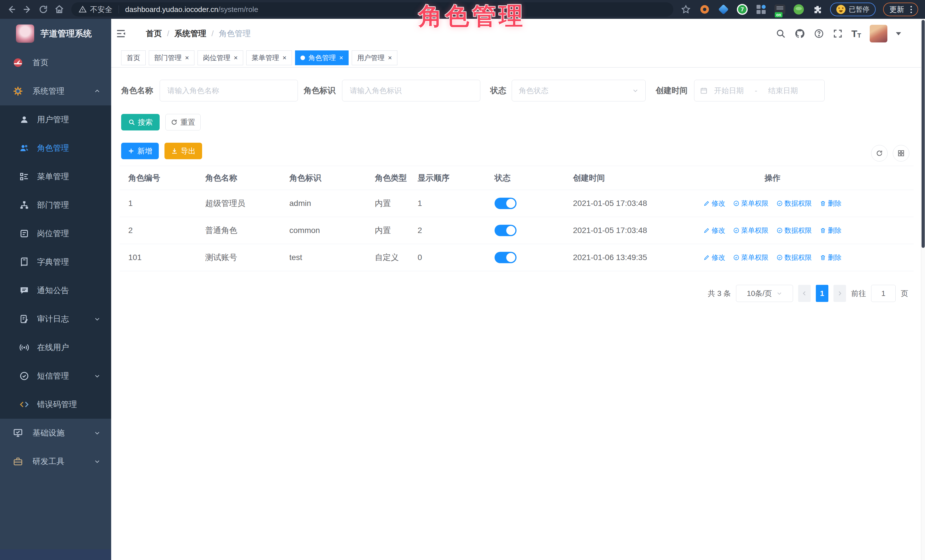 The height and width of the screenshot is (560, 925). I want to click on roles-icon, so click(24, 148).